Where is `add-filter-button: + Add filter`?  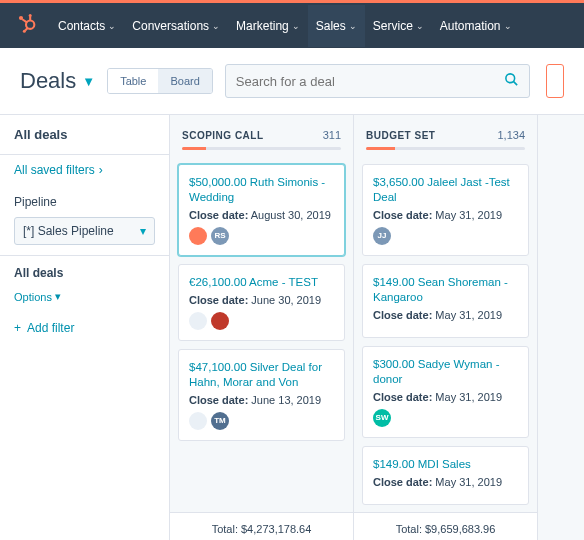 add-filter-button: + Add filter is located at coordinates (84, 328).